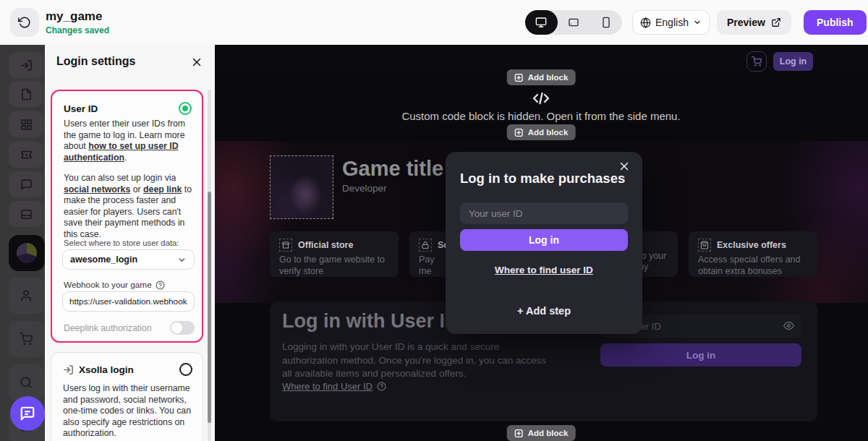 The height and width of the screenshot is (441, 868). I want to click on where-to-find-user-id-link: Where to find user ID, so click(544, 270).